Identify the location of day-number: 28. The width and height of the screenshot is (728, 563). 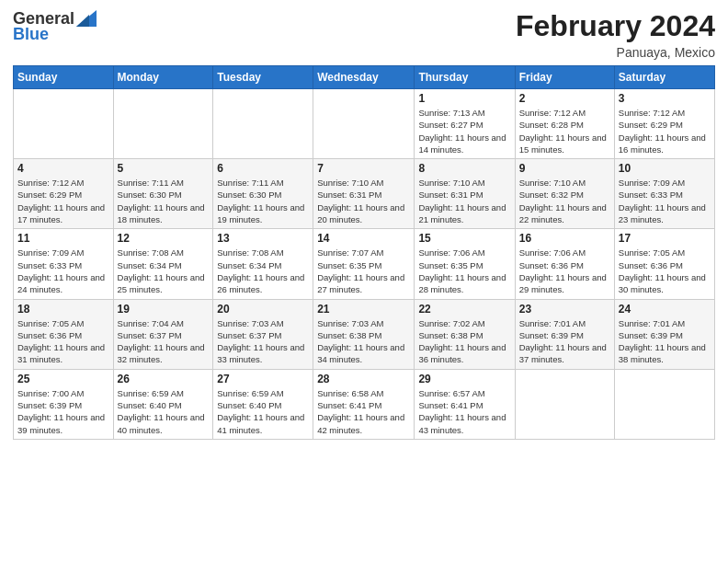
(364, 379).